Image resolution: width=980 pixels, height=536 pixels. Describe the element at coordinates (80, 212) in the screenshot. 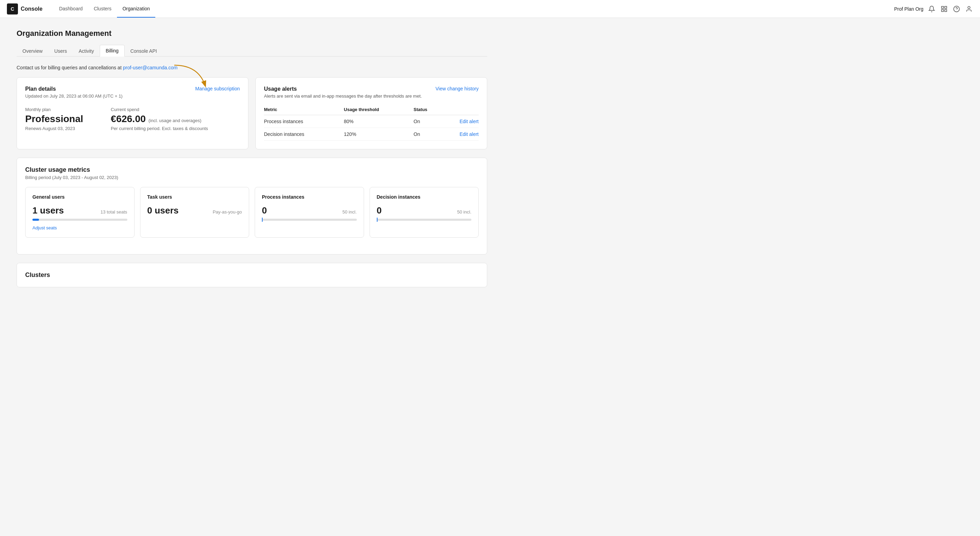

I see `metric-card-general-users: General users 1 users 13 total seats Adj…` at that location.